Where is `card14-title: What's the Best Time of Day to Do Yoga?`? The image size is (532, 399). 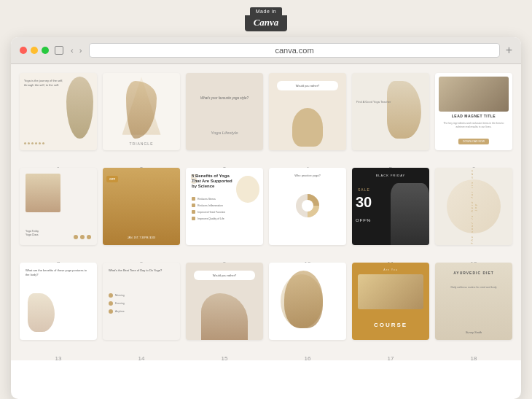 card14-title: What's the Best Time of Day to Do Yoga? is located at coordinates (141, 271).